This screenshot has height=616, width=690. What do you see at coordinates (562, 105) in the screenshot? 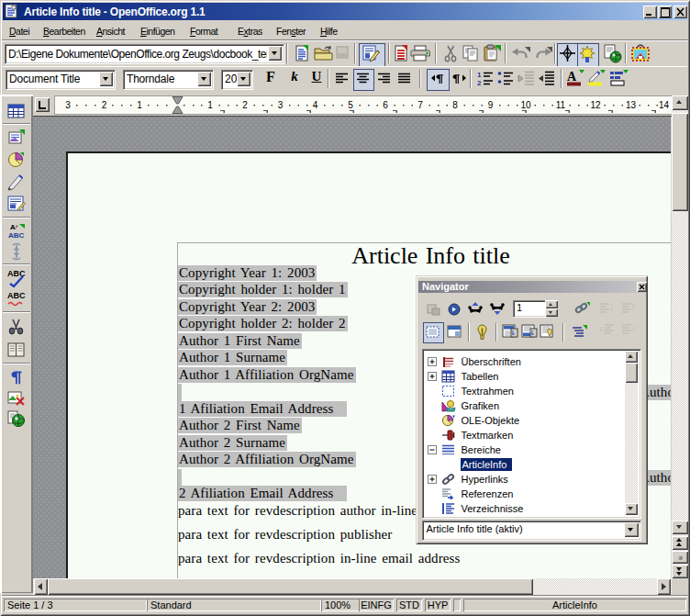
I see `svg-text: 11` at bounding box center [562, 105].